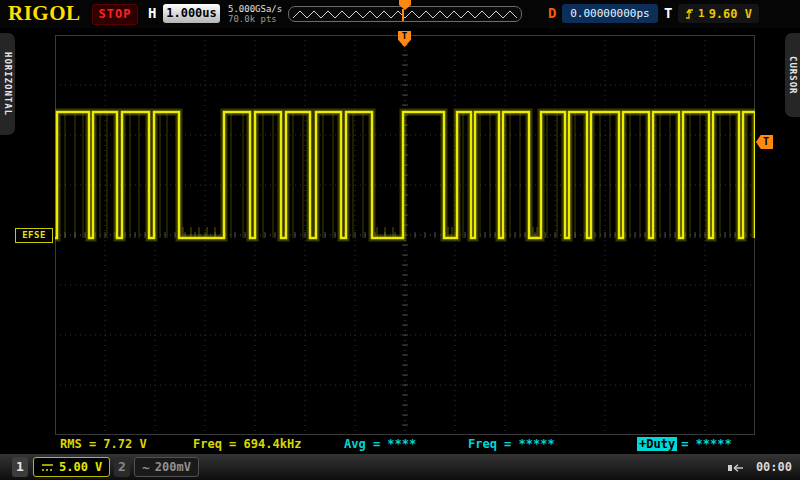  What do you see at coordinates (730, 14) in the screenshot?
I see `trigger-level: 9.60 V` at bounding box center [730, 14].